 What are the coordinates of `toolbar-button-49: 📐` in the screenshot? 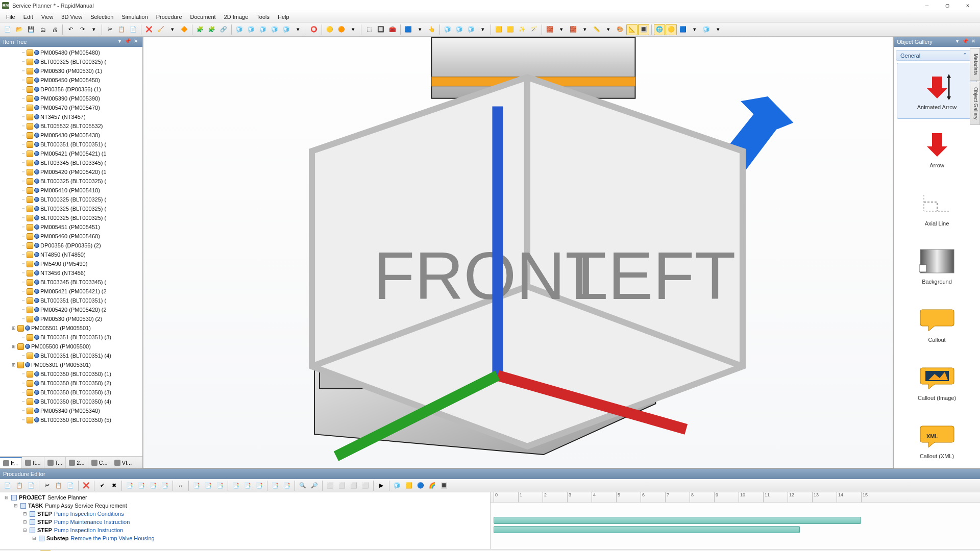 It's located at (632, 30).